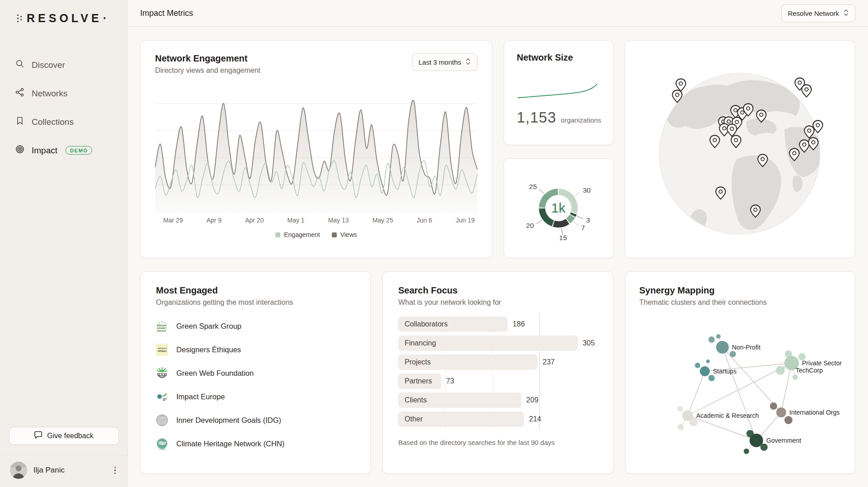 This screenshot has height=487, width=868. Describe the element at coordinates (302, 235) in the screenshot. I see `legend-label: Engagement` at that location.